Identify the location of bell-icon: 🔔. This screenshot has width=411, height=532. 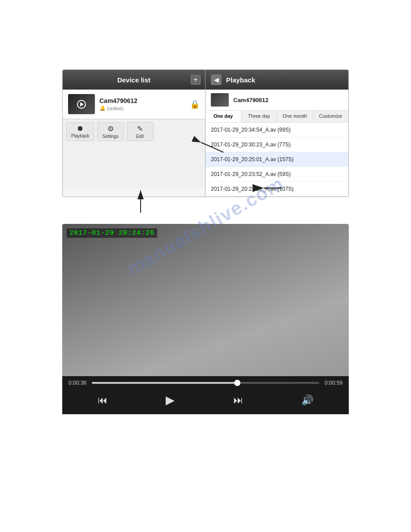
(103, 108).